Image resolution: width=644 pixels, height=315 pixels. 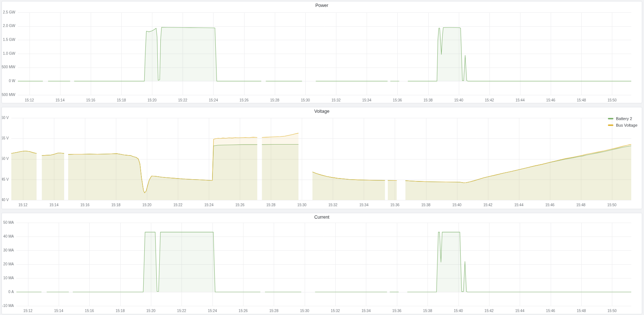 I want to click on bus-voltage-swatch-icon, so click(x=611, y=125).